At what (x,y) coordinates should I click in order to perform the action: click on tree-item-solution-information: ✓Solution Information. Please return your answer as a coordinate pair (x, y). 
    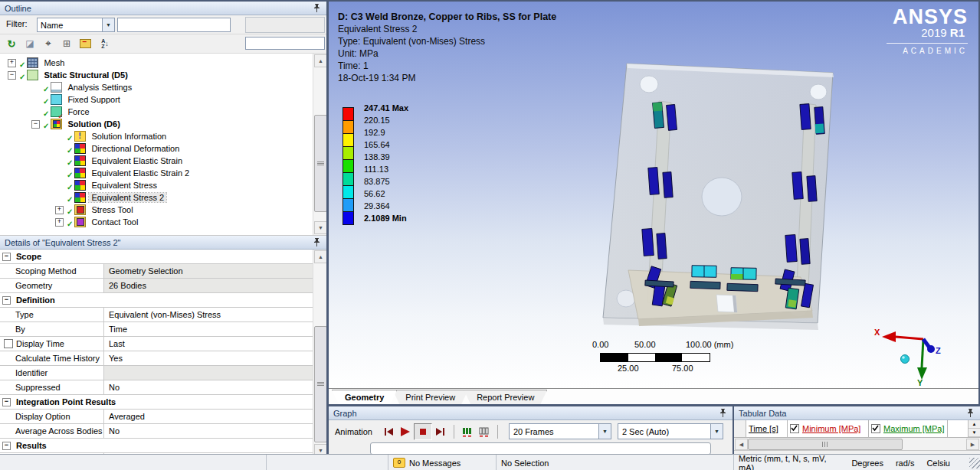
    Looking at the image, I should click on (156, 136).